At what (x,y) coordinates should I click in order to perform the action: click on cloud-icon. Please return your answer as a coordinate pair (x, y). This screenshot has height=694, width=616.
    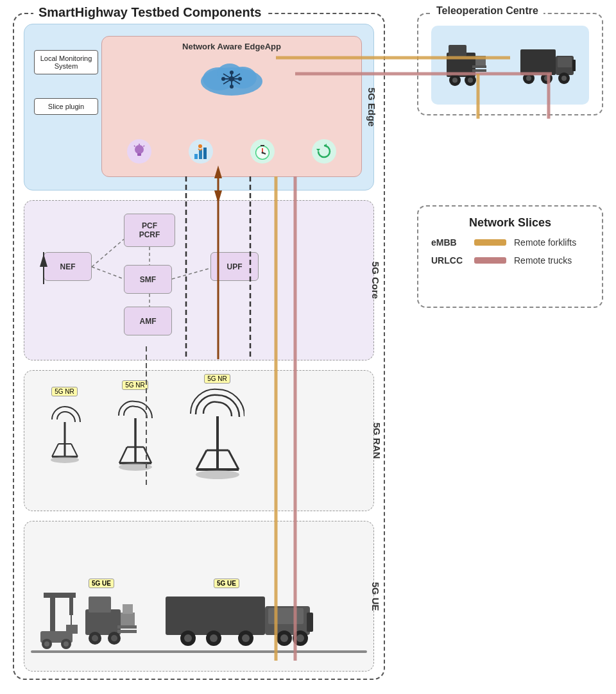
    Looking at the image, I should click on (232, 78).